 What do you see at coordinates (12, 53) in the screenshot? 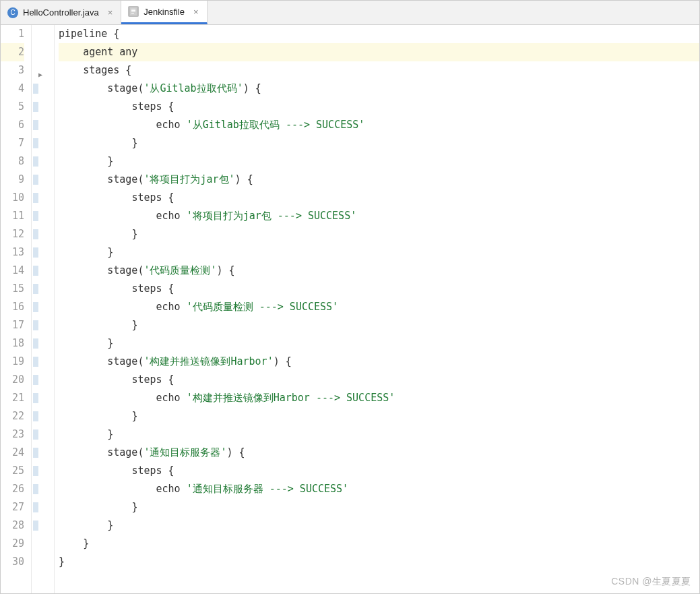
I see `line-number: 2` at bounding box center [12, 53].